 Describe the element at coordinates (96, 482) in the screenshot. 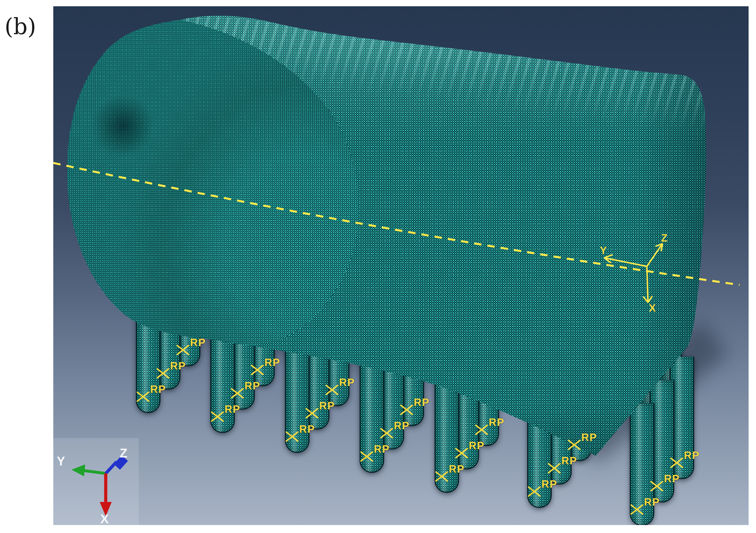

I see `view-csys-triad: Y Z X` at that location.